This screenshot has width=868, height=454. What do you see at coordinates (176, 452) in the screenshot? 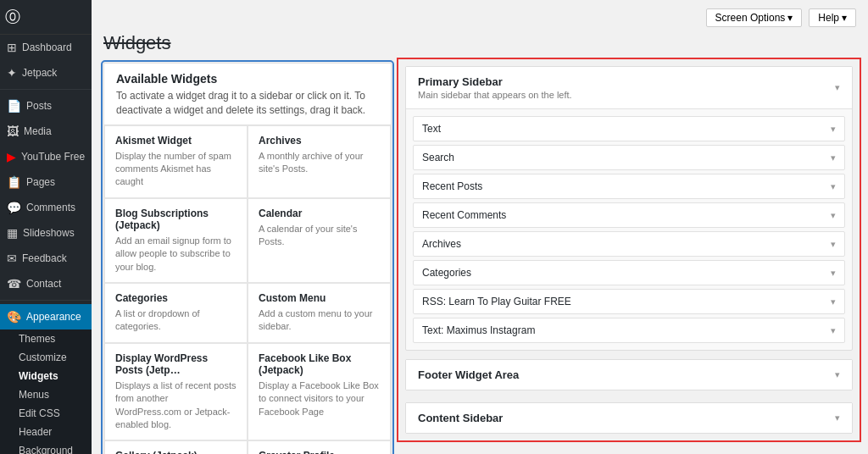
I see `widget-gallery-name: Gallery (Jetpack)` at bounding box center [176, 452].